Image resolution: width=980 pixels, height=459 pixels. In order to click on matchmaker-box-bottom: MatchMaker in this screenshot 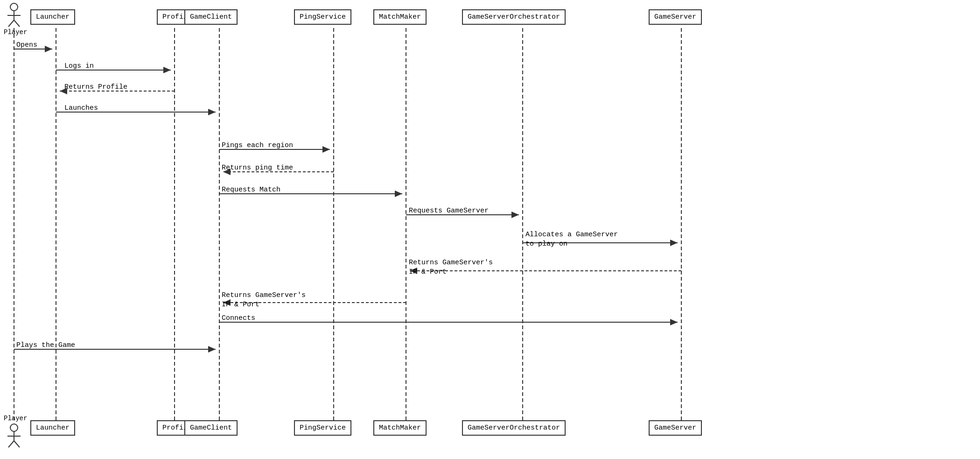, I will do `click(400, 428)`.